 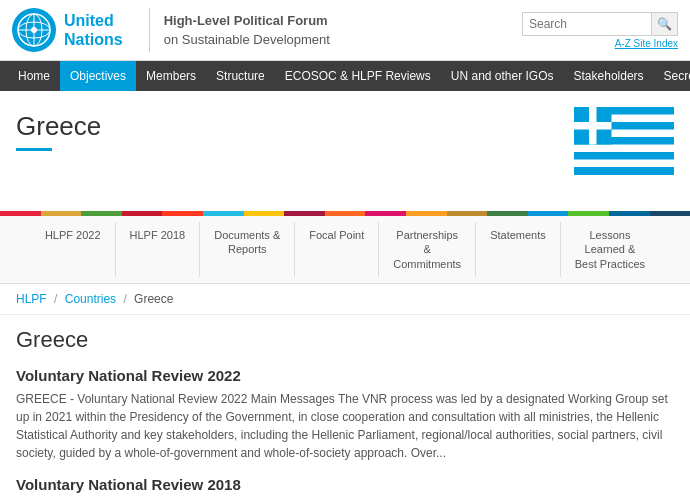 I want to click on un-nations: Nations, so click(x=94, y=40).